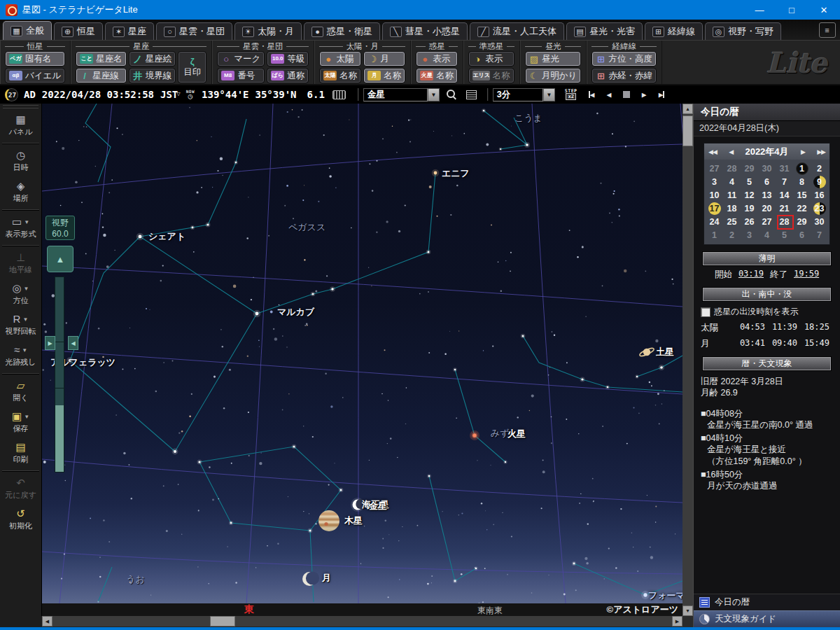  I want to click on tab-stars: ⊕恒星, so click(78, 31).